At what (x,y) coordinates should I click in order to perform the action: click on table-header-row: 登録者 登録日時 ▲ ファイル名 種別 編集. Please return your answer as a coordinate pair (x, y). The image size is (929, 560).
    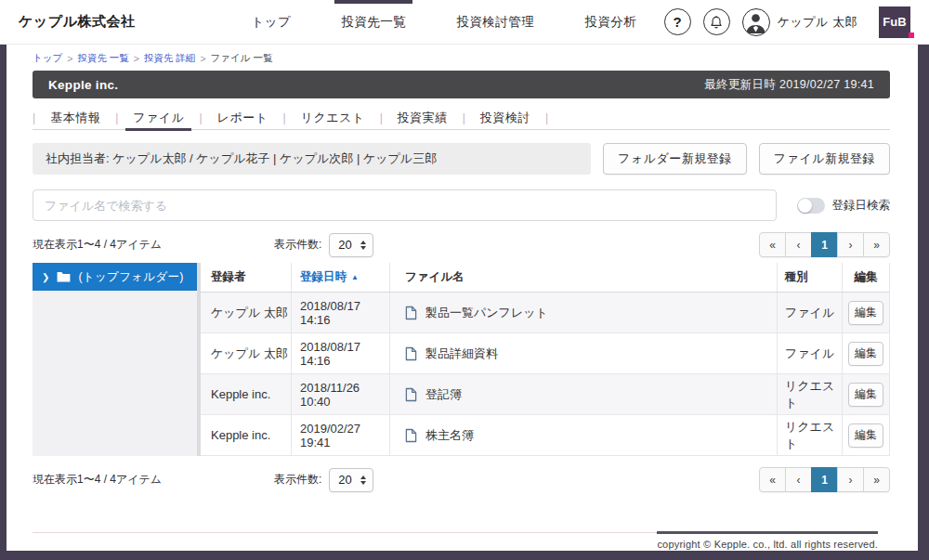
    Looking at the image, I should click on (544, 278).